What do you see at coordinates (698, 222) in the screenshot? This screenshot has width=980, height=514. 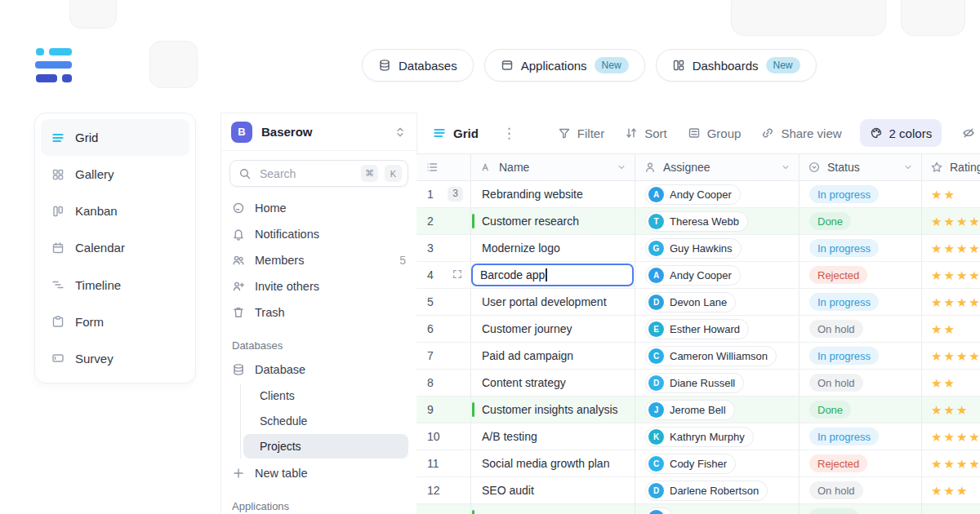 I see `table-row: 2Customer researchTTheresa WebbDone★★★★` at bounding box center [698, 222].